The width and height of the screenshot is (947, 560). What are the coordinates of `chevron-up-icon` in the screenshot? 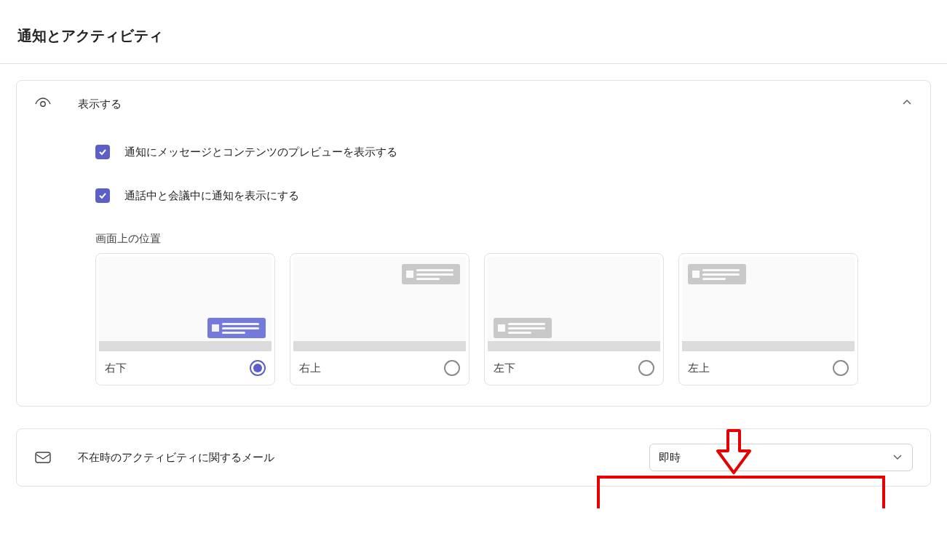 It's located at (907, 104).